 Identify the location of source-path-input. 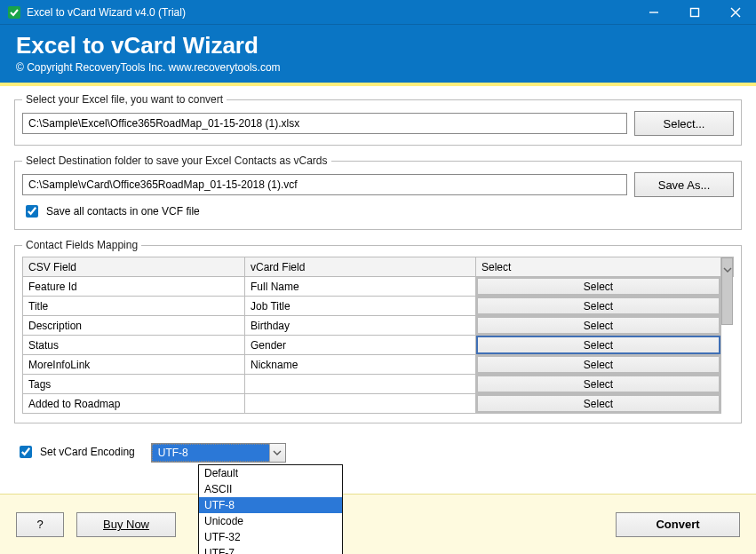
(325, 123).